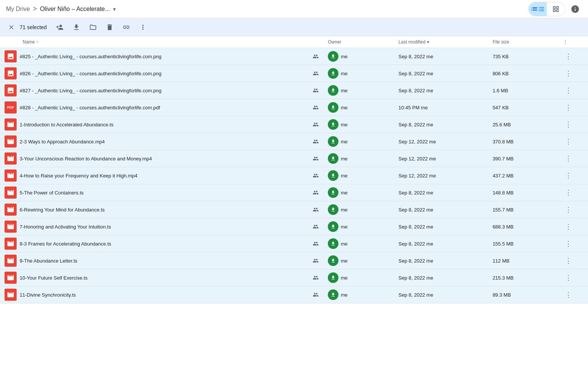 The image size is (588, 370). Describe the element at coordinates (294, 159) in the screenshot. I see `table-row: 3-Your Unconscious Reaction to Abundance…` at that location.